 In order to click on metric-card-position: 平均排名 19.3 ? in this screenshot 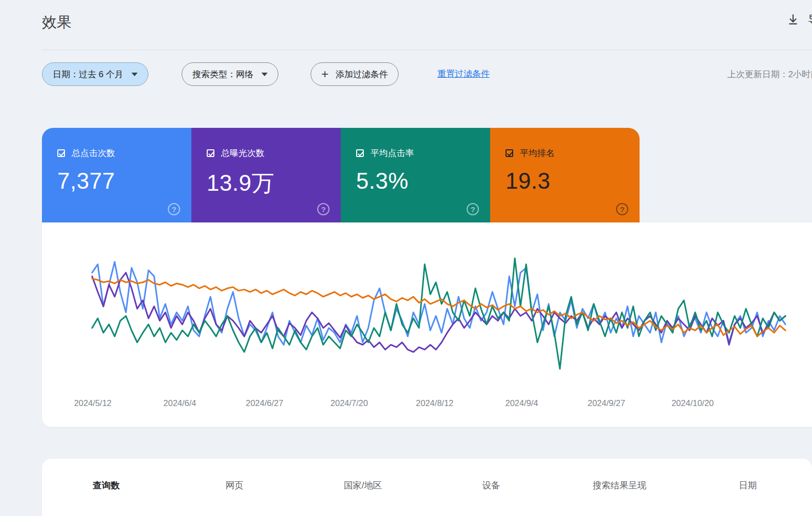, I will do `click(565, 175)`.